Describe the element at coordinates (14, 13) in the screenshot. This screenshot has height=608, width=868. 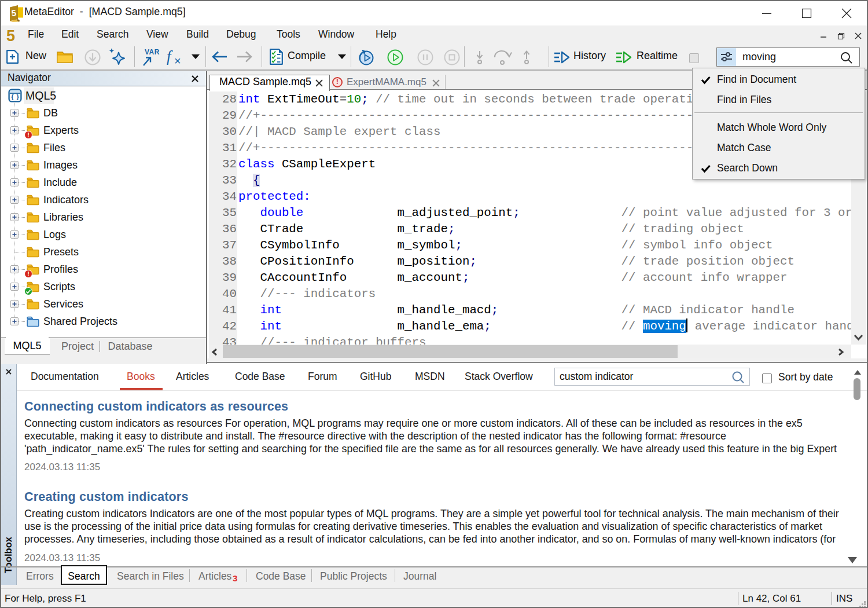
I see `svg-text: 5` at that location.